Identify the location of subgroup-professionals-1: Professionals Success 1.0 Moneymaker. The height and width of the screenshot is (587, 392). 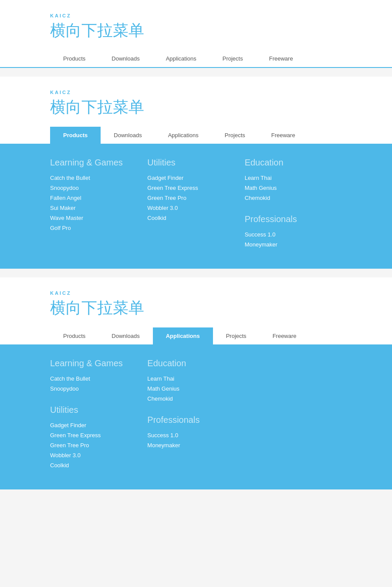
(294, 231).